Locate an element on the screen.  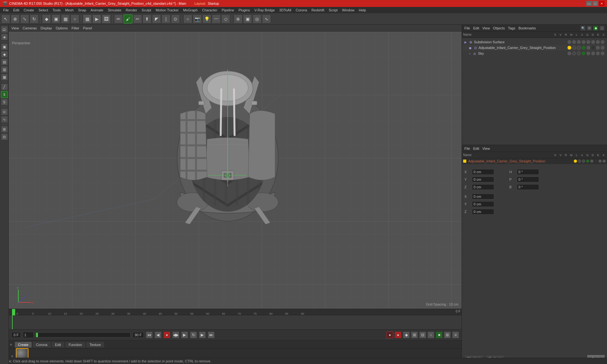
btn-play-loop: ↻ is located at coordinates (193, 335).